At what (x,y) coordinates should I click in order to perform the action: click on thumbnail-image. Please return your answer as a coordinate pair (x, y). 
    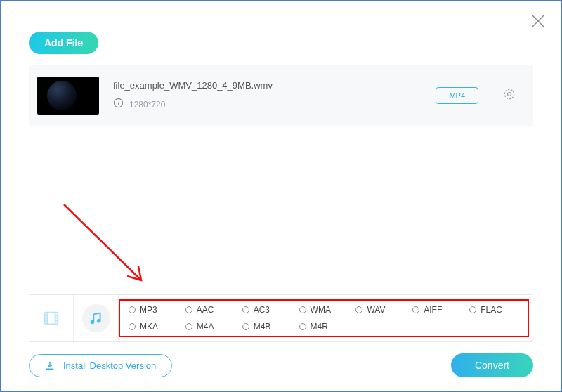
    Looking at the image, I should click on (62, 96).